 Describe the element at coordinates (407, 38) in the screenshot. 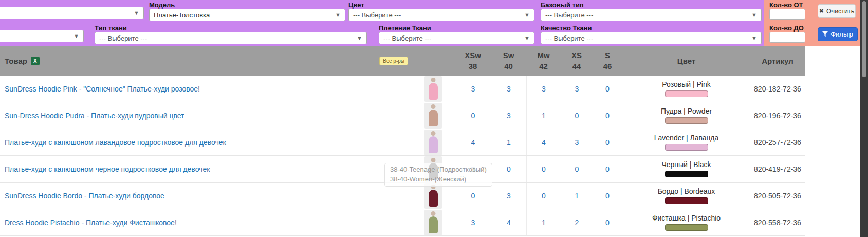

I see `fabric-weave-select-value: --- Выберите ---` at that location.